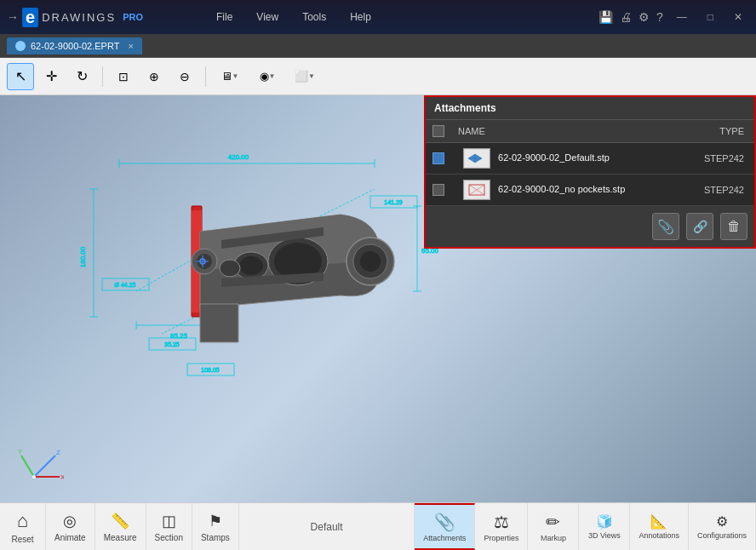  Describe the element at coordinates (71, 526) in the screenshot. I see `animate-button: ◎ Animate` at that location.